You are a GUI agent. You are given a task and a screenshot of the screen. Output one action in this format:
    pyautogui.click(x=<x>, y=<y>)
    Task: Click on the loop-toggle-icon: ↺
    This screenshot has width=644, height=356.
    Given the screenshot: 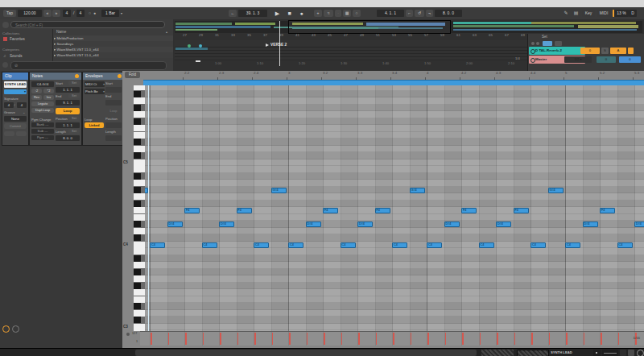 What is the action you would take?
    pyautogui.click(x=419, y=13)
    